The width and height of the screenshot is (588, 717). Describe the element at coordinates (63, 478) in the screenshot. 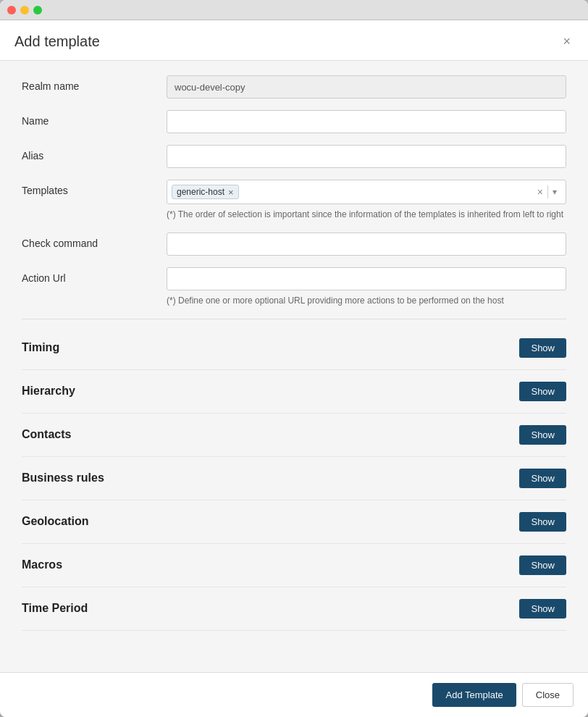

I see `section-label-3: Business rules` at that location.